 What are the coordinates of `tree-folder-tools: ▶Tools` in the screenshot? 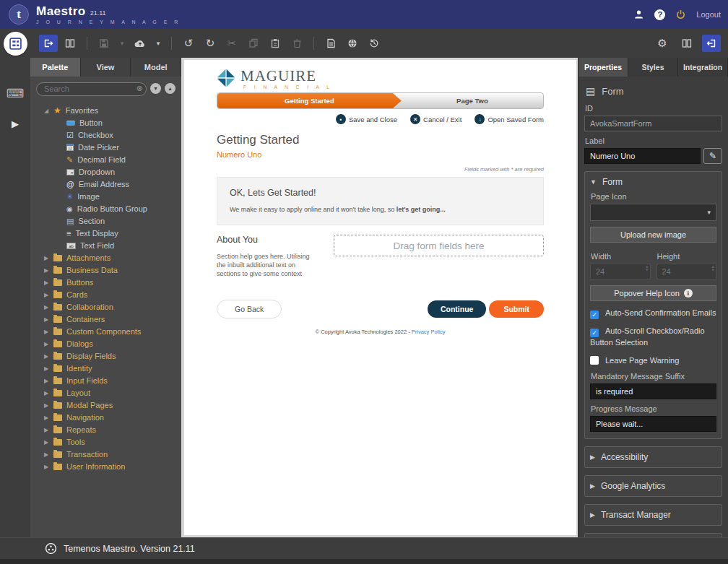 It's located at (105, 442).